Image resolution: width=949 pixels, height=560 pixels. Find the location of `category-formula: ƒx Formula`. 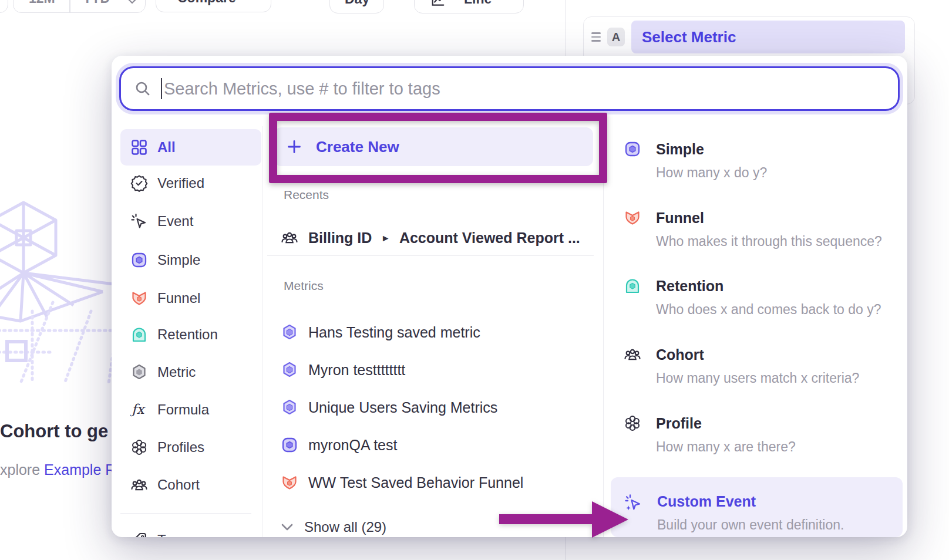

category-formula: ƒx Formula is located at coordinates (191, 410).